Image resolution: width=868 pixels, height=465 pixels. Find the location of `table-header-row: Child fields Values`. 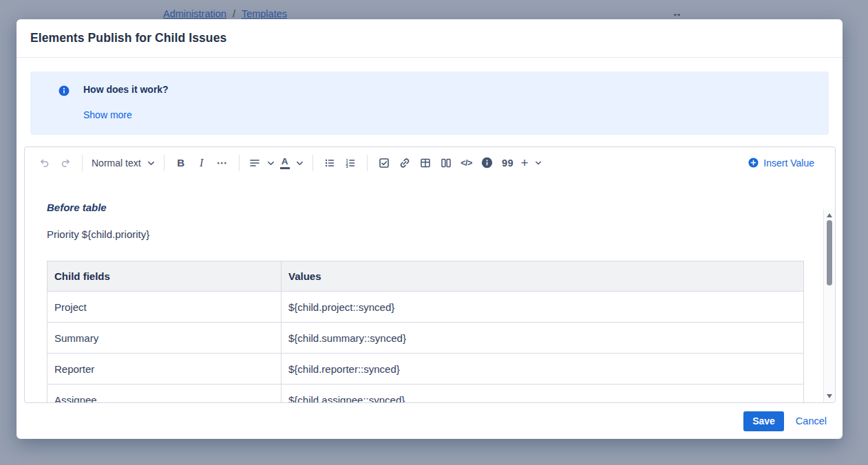

table-header-row: Child fields Values is located at coordinates (425, 277).